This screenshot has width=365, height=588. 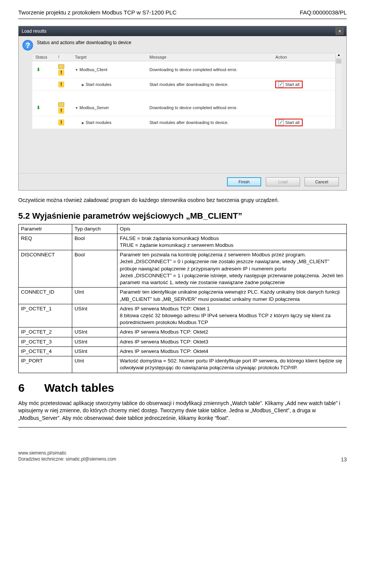 I want to click on table-row: ⬇ !▼ Modbus_ClientDownloading to device …, so click(x=184, y=70).